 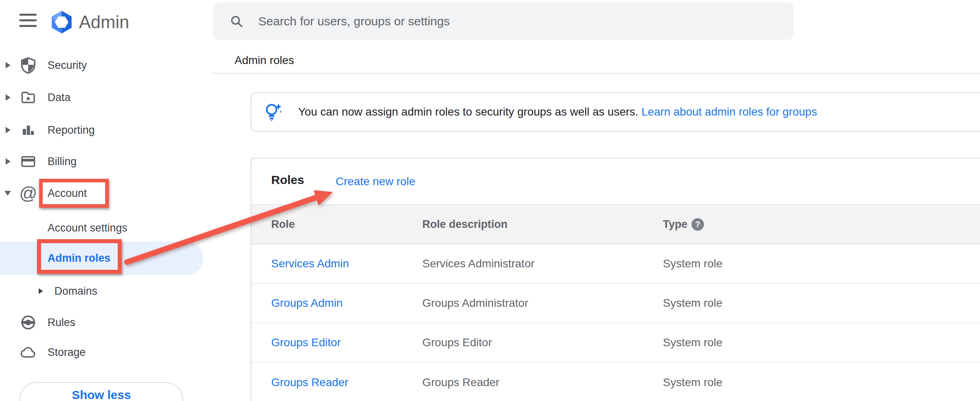 I want to click on menu-icon, so click(x=28, y=20).